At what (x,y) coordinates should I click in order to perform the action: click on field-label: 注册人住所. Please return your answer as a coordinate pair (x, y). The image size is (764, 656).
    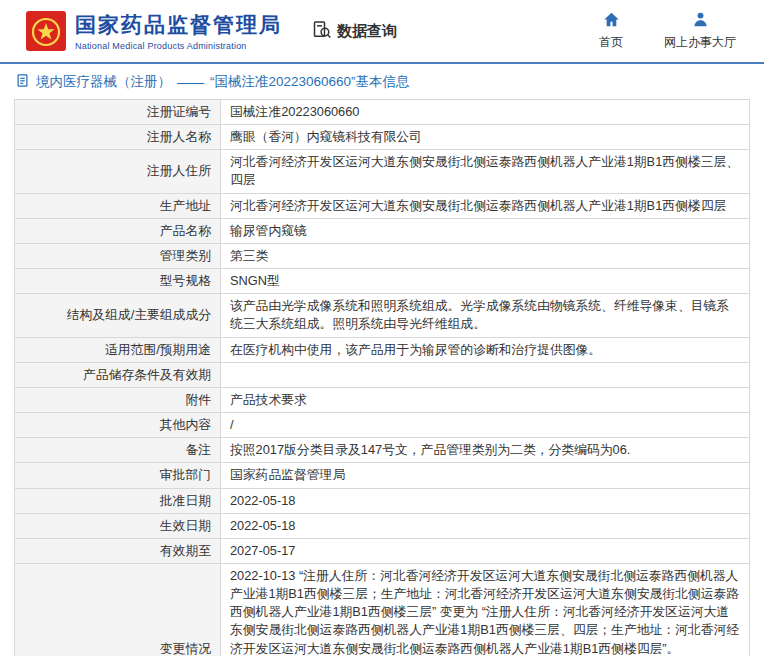
    Looking at the image, I should click on (118, 172).